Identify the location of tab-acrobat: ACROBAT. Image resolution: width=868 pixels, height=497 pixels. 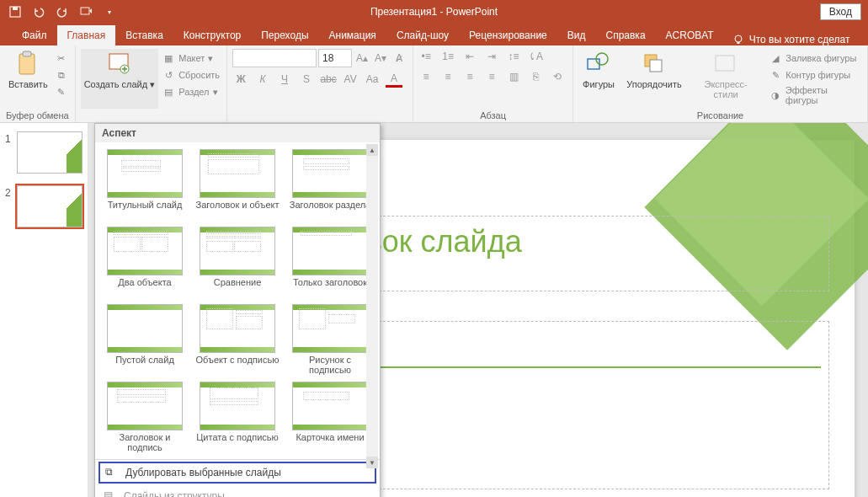
(690, 35).